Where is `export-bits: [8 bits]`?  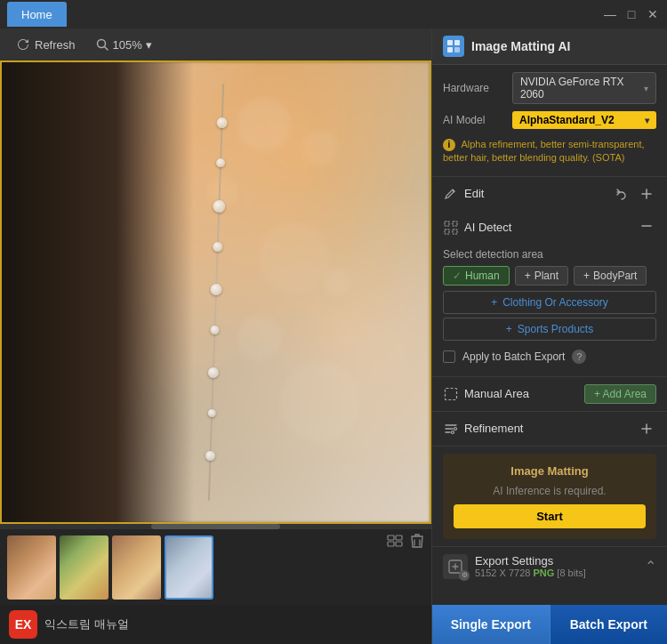
export-bits: [8 bits] is located at coordinates (571, 573).